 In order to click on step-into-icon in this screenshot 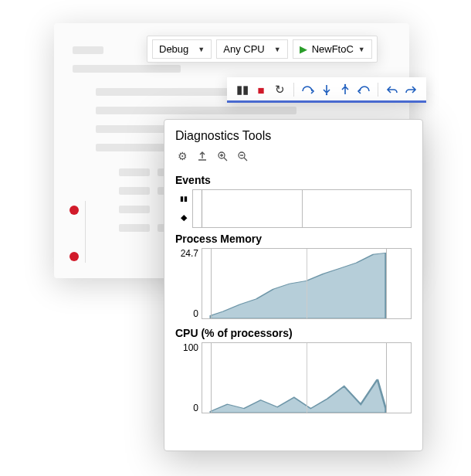, I will do `click(327, 90)`.